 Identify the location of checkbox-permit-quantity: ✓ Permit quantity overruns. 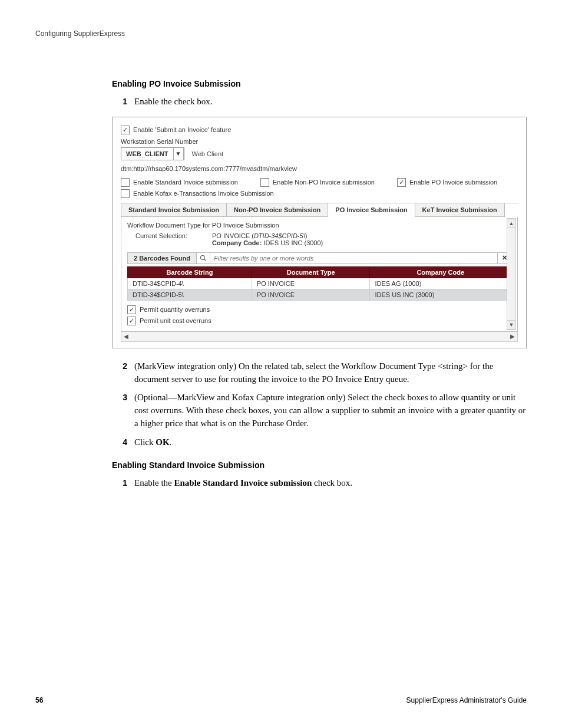
(168, 310).